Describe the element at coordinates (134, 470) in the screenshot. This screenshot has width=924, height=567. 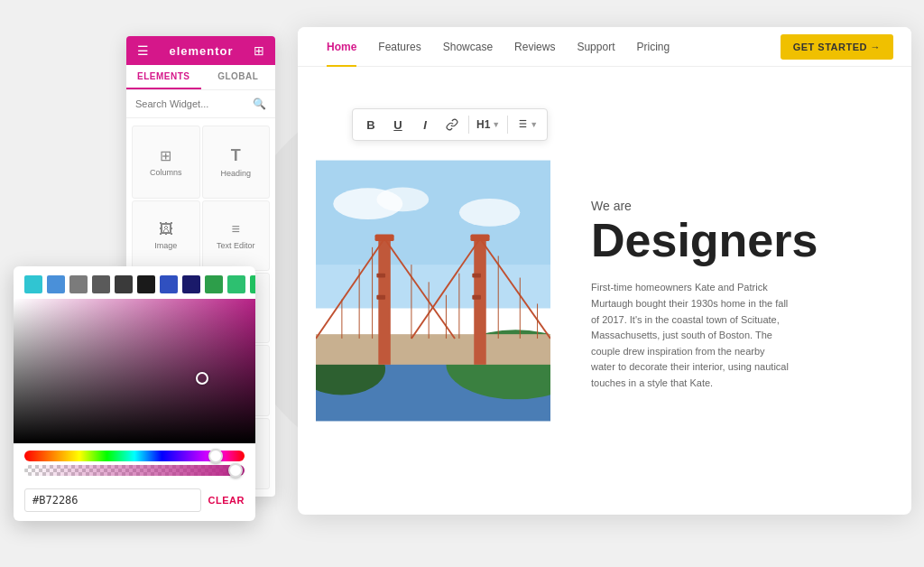
I see `opacity-slider` at that location.